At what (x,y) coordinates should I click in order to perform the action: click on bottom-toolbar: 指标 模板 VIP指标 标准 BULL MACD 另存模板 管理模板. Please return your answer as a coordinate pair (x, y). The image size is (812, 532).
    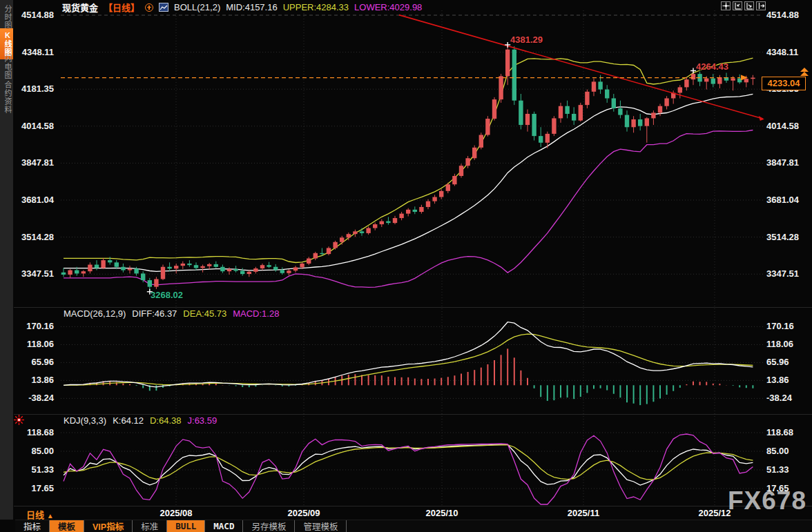
    Looking at the image, I should click on (414, 526).